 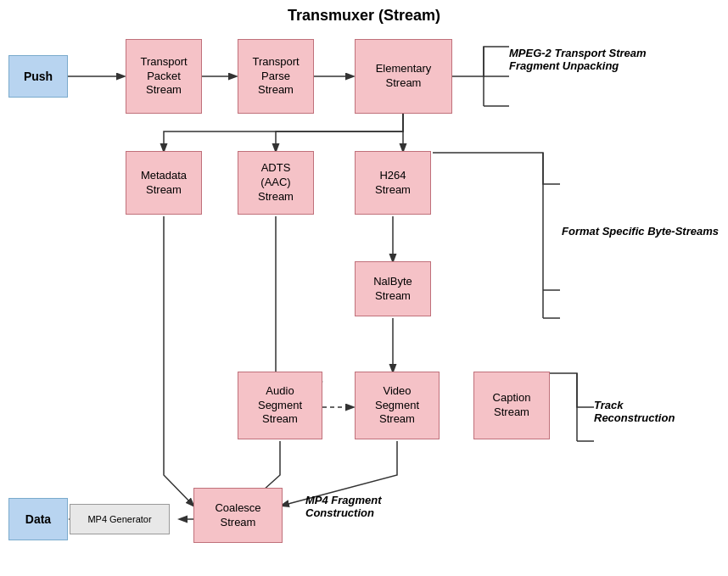 I want to click on label-format: Format Specific Byte-Streams, so click(x=642, y=231).